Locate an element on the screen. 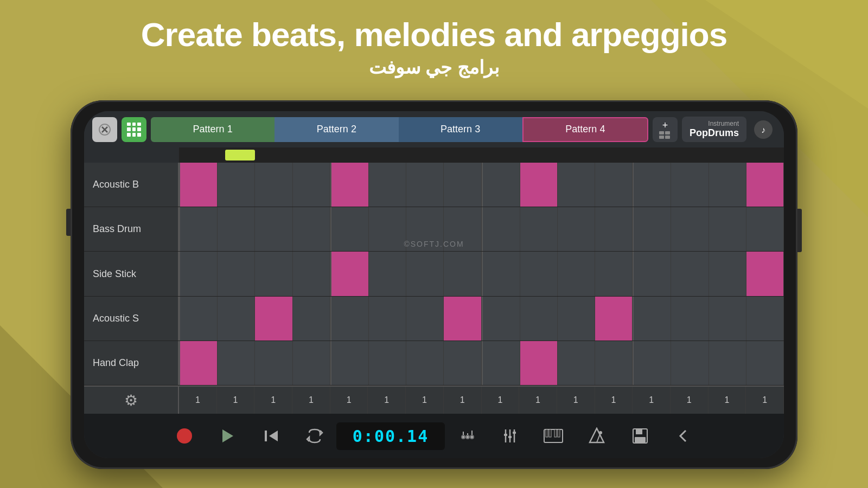 The width and height of the screenshot is (868, 488). play-button is located at coordinates (228, 436).